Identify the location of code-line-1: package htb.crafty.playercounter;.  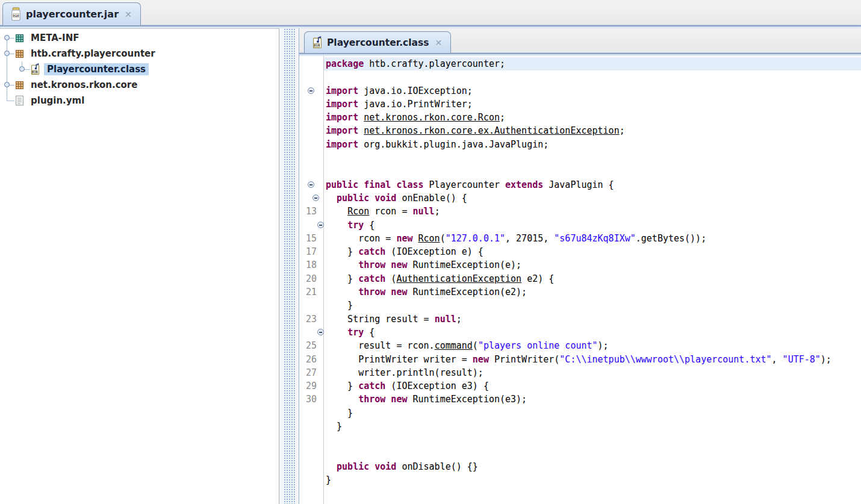
(580, 64).